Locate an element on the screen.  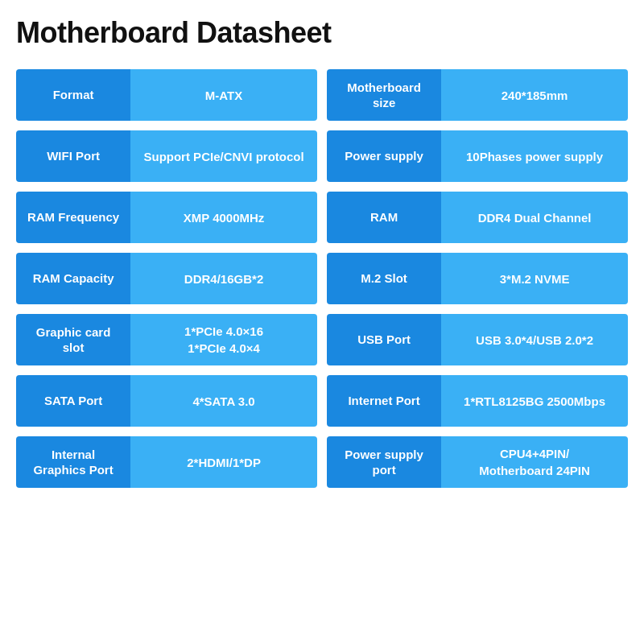
card-label: Internal Graphics Port is located at coordinates (73, 462).